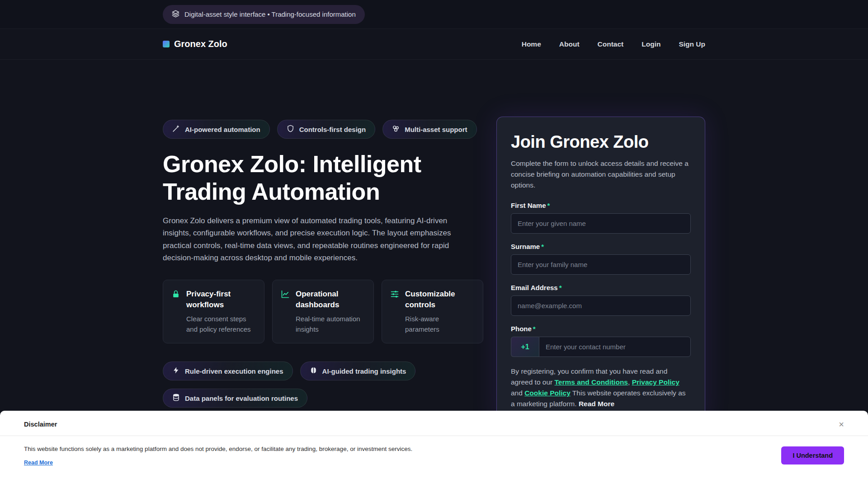 The image size is (868, 488). I want to click on badge-label: Controls-first design, so click(333, 129).